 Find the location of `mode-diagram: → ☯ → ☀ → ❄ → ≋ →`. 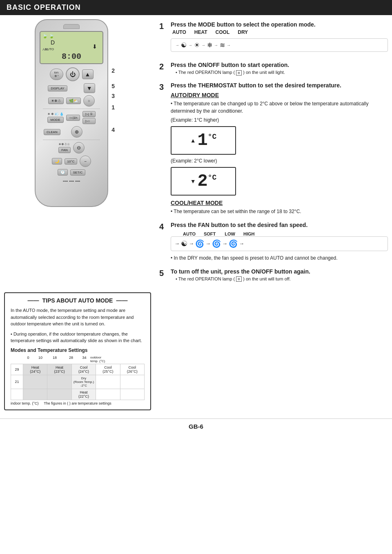

mode-diagram: → ☯ → ☀ → ❄ → ≋ → is located at coordinates (279, 45).